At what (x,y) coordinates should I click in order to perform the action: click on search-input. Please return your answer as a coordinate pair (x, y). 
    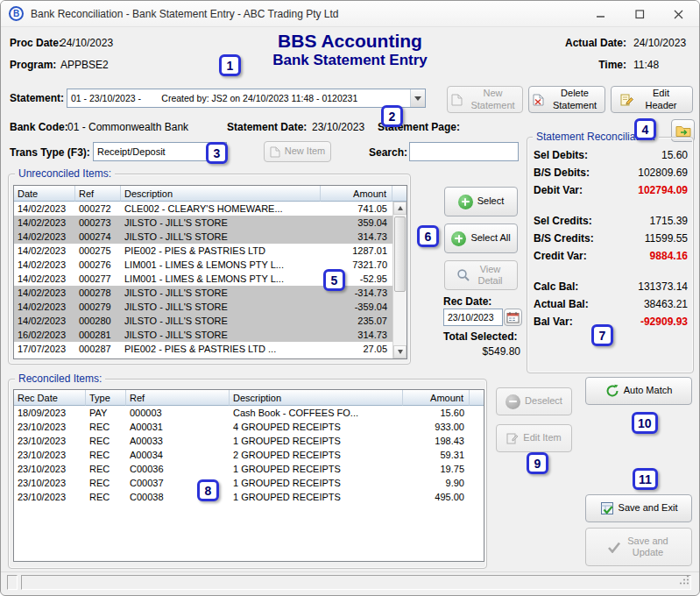
    Looking at the image, I should click on (464, 152).